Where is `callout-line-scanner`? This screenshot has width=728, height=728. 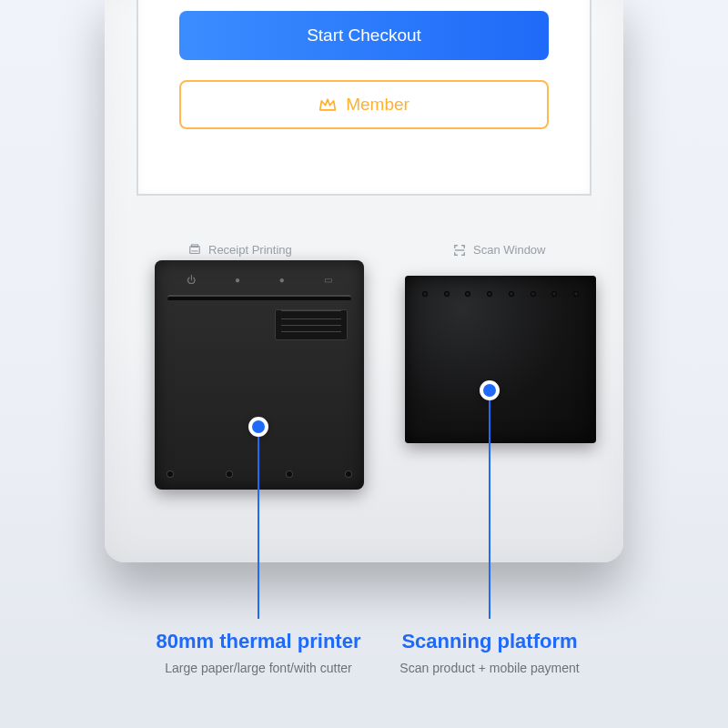 callout-line-scanner is located at coordinates (490, 510).